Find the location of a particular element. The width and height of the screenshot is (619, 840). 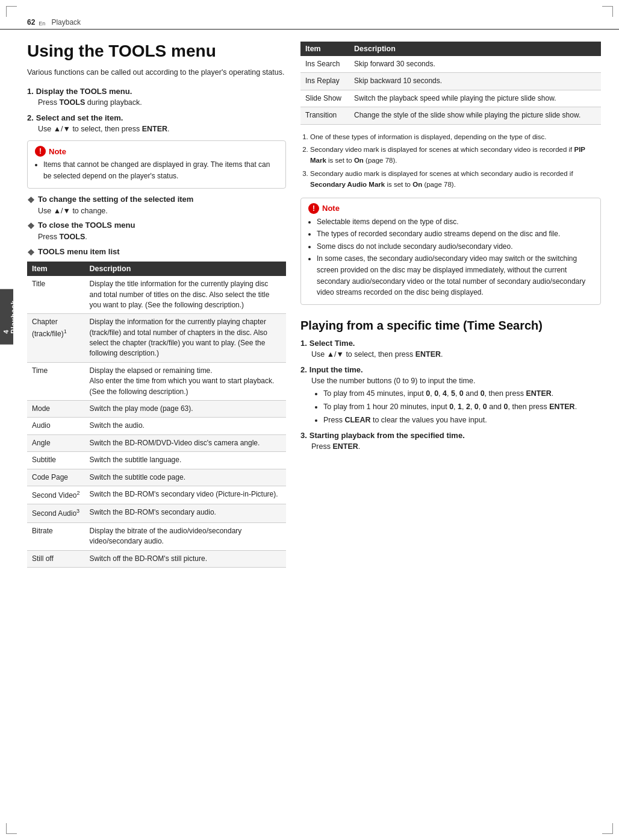

row-item: Slide Show is located at coordinates (325, 98).